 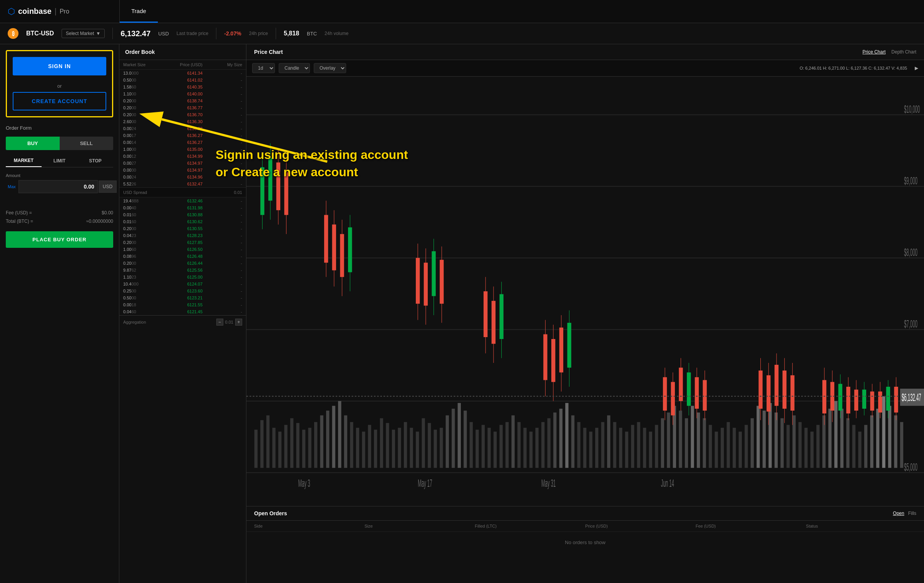 What do you see at coordinates (108, 187) in the screenshot?
I see `amount-currency: USD` at bounding box center [108, 187].